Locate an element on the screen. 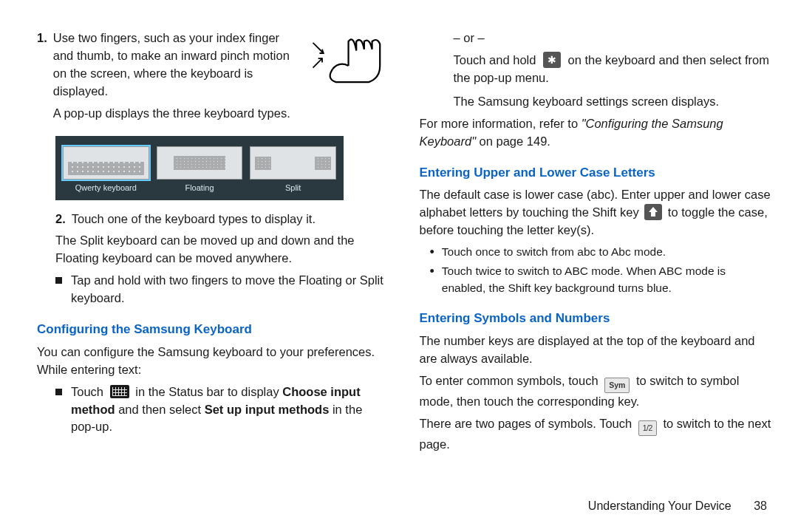  page-footer: Understanding Your Device 38 is located at coordinates (678, 505).